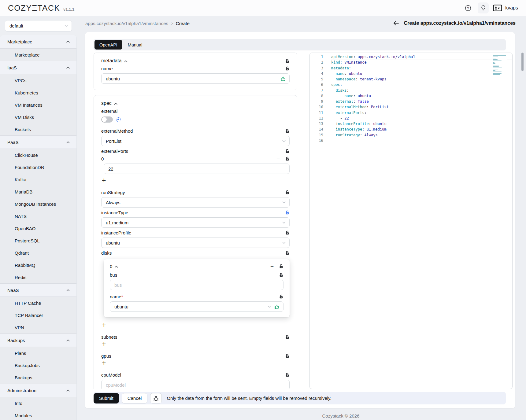  I want to click on sidebar-item-vpn: VPN, so click(38, 327).